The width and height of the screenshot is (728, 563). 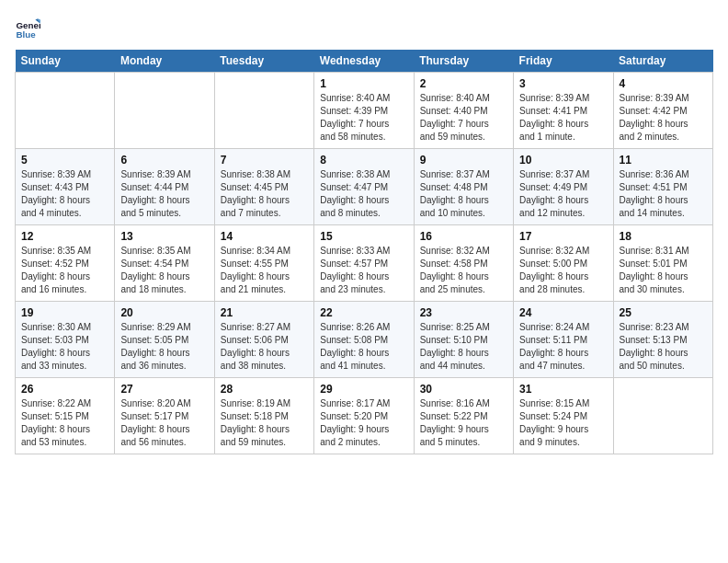 What do you see at coordinates (364, 340) in the screenshot?
I see `week-row-4: 19Sunrise: 8:30 AM Sunset: 5:03 PM Dayli…` at bounding box center [364, 340].